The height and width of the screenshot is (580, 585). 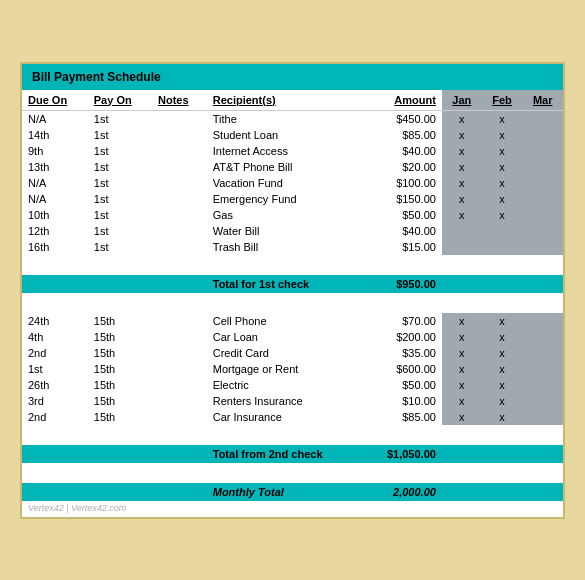 What do you see at coordinates (292, 247) in the screenshot?
I see `table-row: 16th1stTrash Bill$15.00` at bounding box center [292, 247].